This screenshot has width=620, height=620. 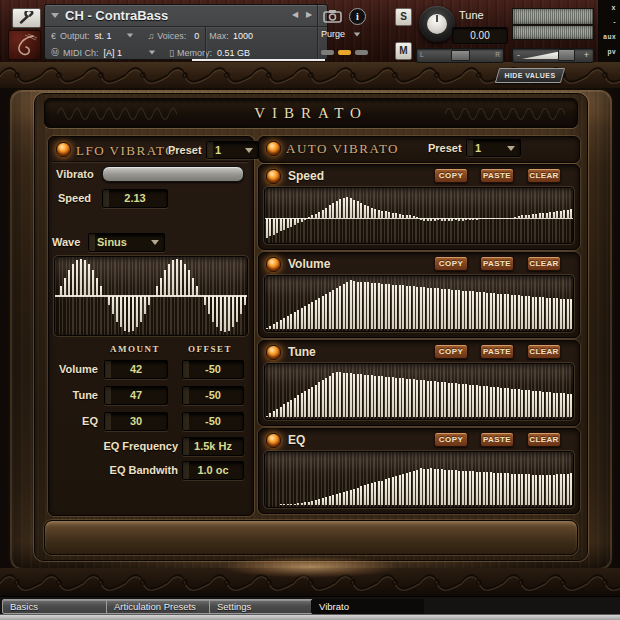 What do you see at coordinates (140, 446) in the screenshot?
I see `eq-frequency-label: EQ Frequency` at bounding box center [140, 446].